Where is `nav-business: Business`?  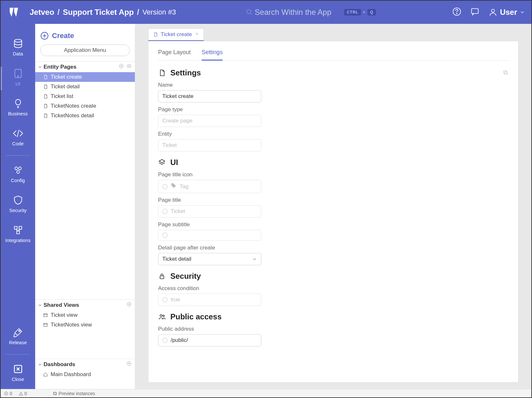
nav-business: Business is located at coordinates (18, 108).